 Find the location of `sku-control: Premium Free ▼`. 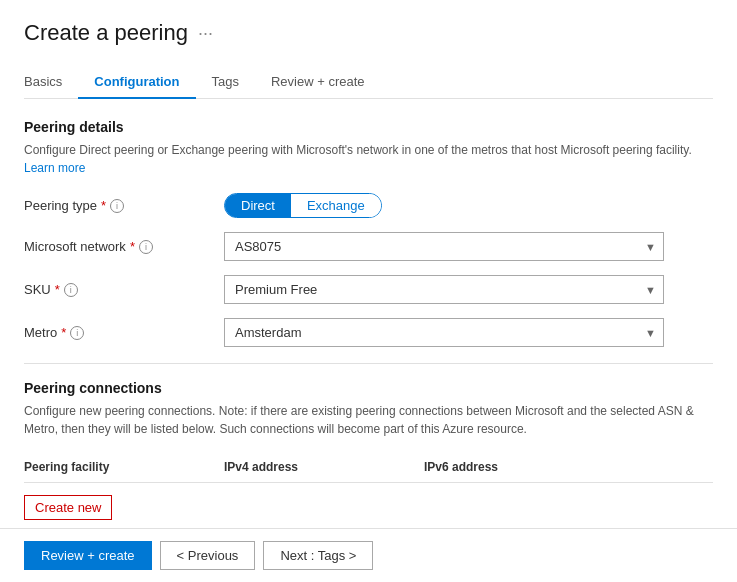

sku-control: Premium Free ▼ is located at coordinates (444, 290).